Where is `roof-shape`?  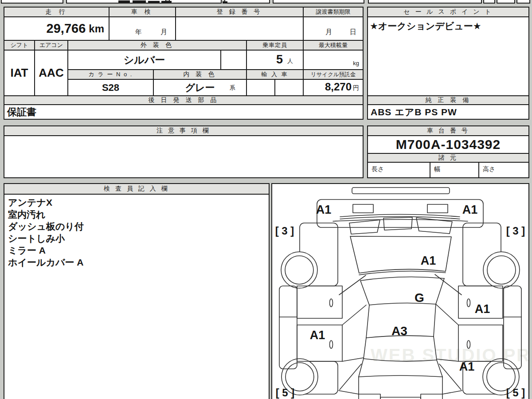
roof-shape is located at coordinates (368, 321).